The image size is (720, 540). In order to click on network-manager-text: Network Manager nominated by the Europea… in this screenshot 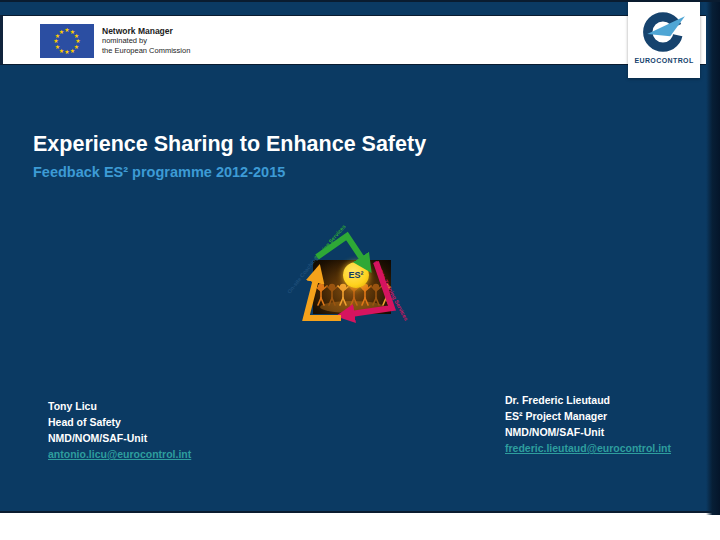, I will do `click(146, 41)`.